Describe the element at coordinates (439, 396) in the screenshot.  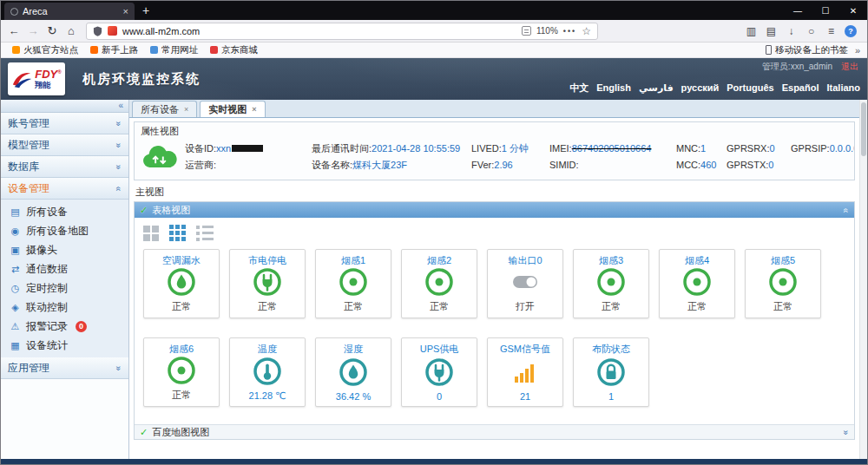
I see `card-value: 0` at that location.